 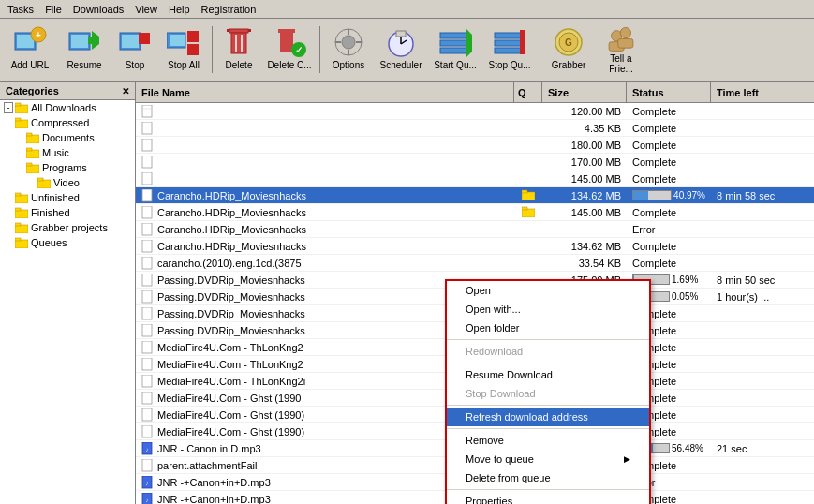 What do you see at coordinates (475, 145) in the screenshot?
I see `table-row: 180.00 MB Complete` at bounding box center [475, 145].